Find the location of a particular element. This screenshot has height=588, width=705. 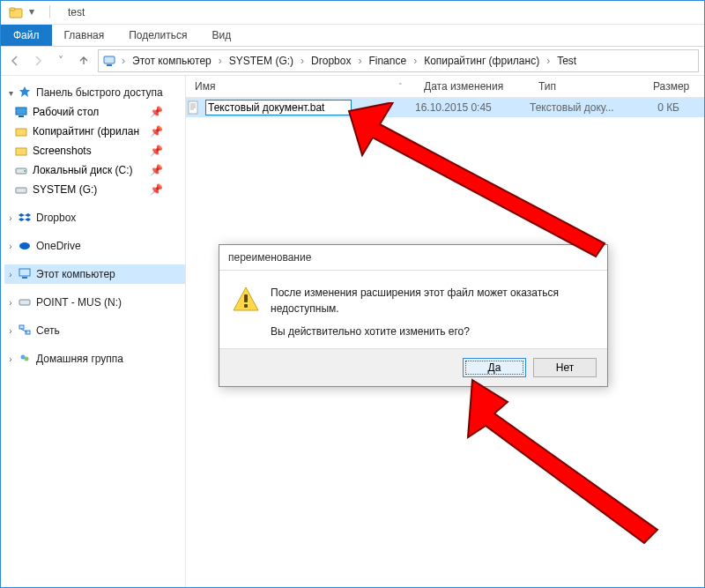

tab-file: Файл is located at coordinates (26, 35).